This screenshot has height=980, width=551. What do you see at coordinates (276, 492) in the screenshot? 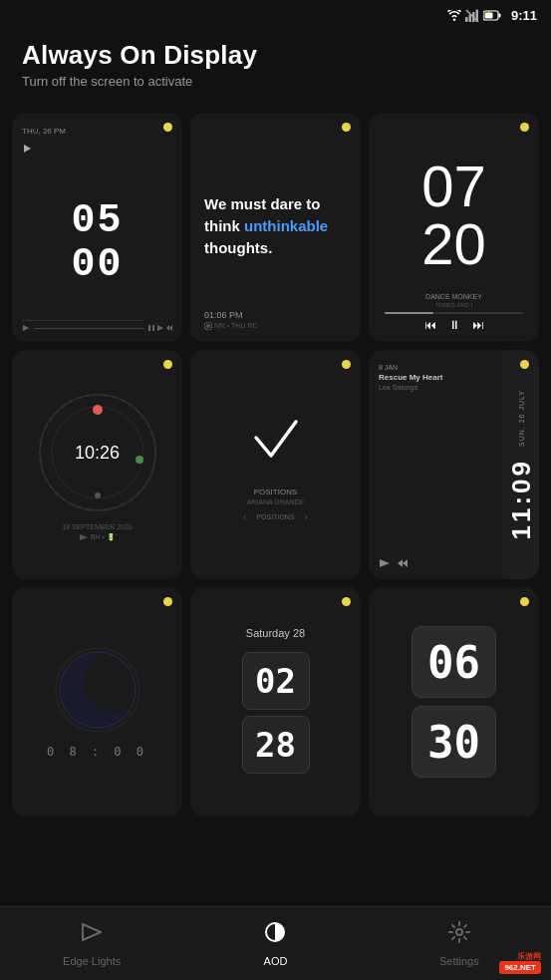
I see `card5-song: POSITIONS` at bounding box center [276, 492].